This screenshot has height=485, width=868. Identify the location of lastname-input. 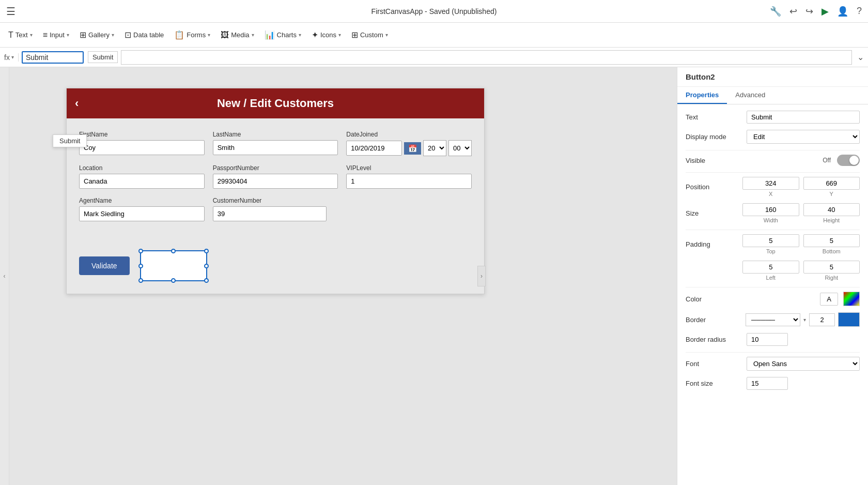
(276, 148).